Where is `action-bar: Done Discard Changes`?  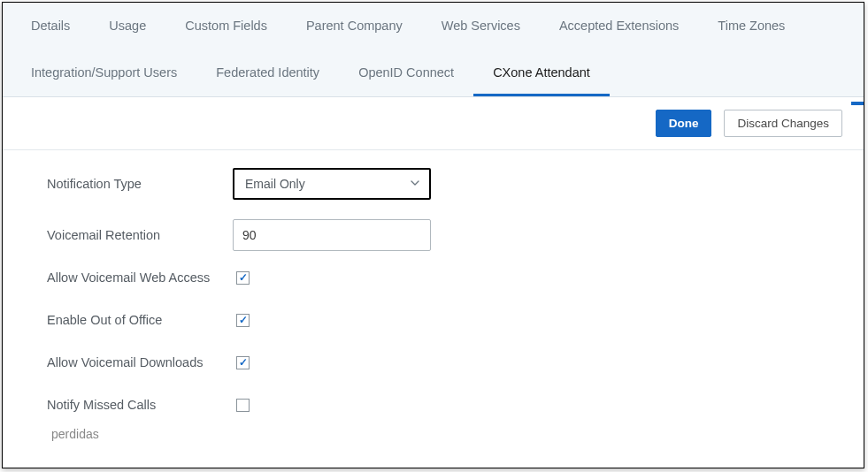
action-bar: Done Discard Changes is located at coordinates (434, 124).